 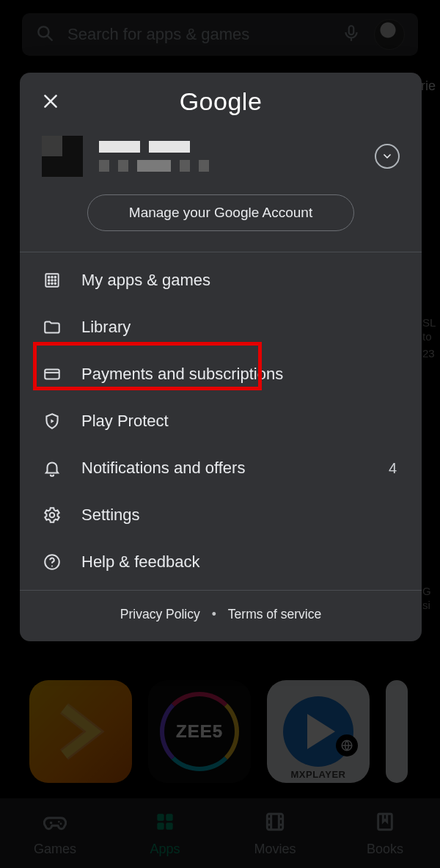 What do you see at coordinates (220, 34) in the screenshot?
I see `search-bar: Search for apps & games` at bounding box center [220, 34].